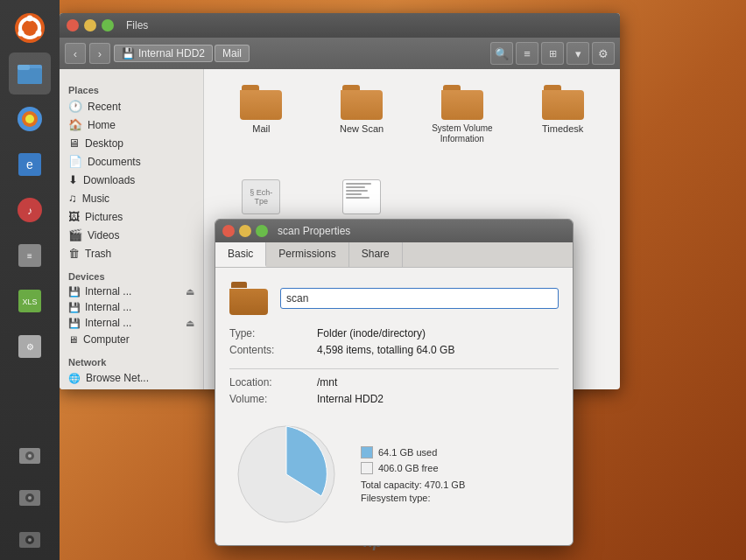  What do you see at coordinates (75, 107) in the screenshot?
I see `recent-icon: 🕐` at bounding box center [75, 107].